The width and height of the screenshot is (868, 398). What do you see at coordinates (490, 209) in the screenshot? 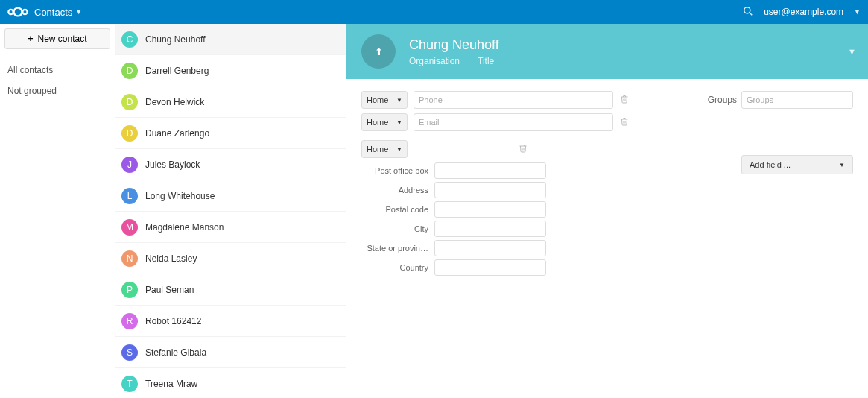
I see `postal-input` at bounding box center [490, 209].